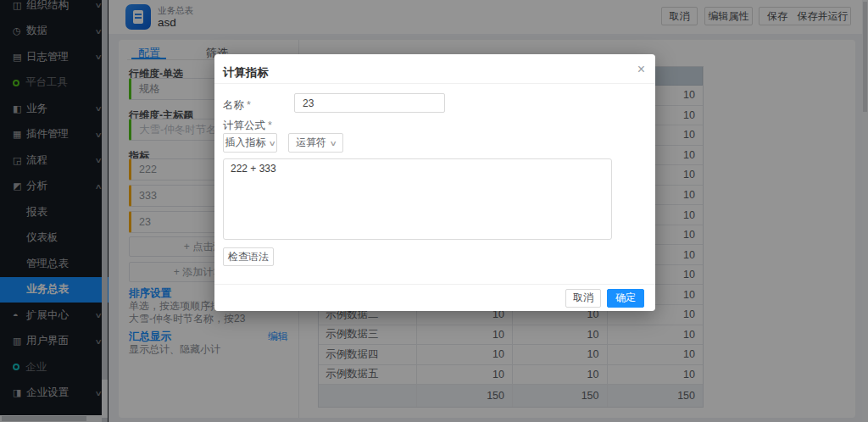 The height and width of the screenshot is (422, 868). I want to click on modal-title: 计算指标, so click(246, 73).